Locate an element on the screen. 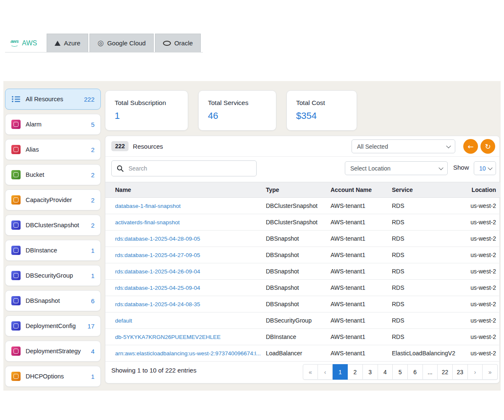 The width and height of the screenshot is (504, 420). sidebar-item-capacity-provider: CapacityProvider 2 is located at coordinates (53, 200).